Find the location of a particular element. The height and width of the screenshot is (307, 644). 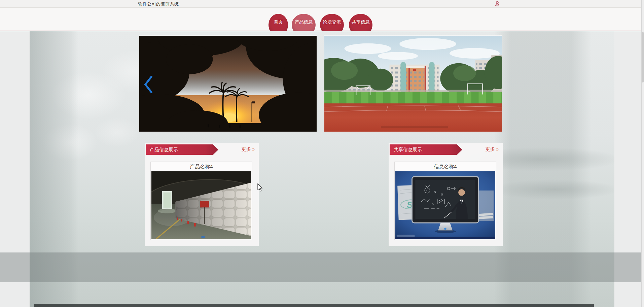

warehouse-image is located at coordinates (201, 205).